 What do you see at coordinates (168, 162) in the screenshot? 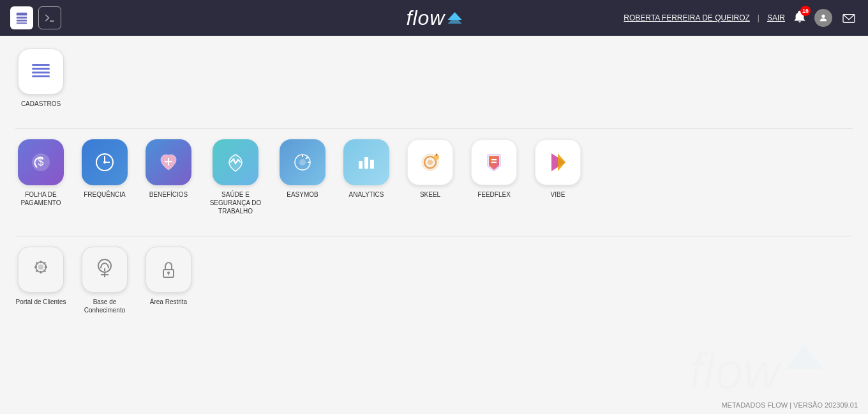
I see `beneficios-icon` at bounding box center [168, 162].